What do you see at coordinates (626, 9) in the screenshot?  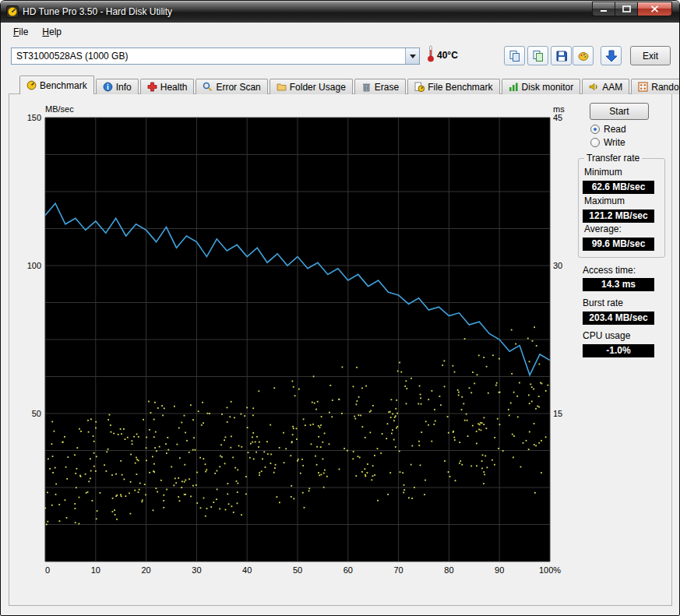 I see `maximize-button` at bounding box center [626, 9].